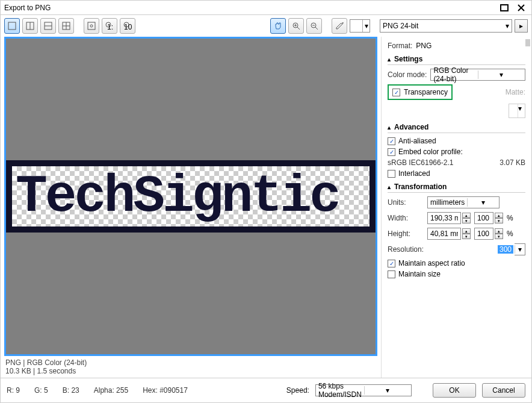 The width and height of the screenshot is (532, 403). What do you see at coordinates (424, 46) in the screenshot?
I see `format-value: PNG` at bounding box center [424, 46].